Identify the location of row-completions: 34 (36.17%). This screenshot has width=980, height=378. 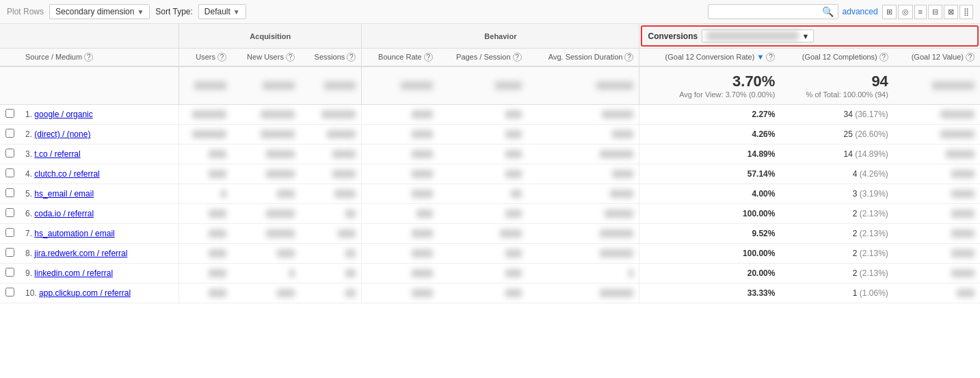
(837, 115).